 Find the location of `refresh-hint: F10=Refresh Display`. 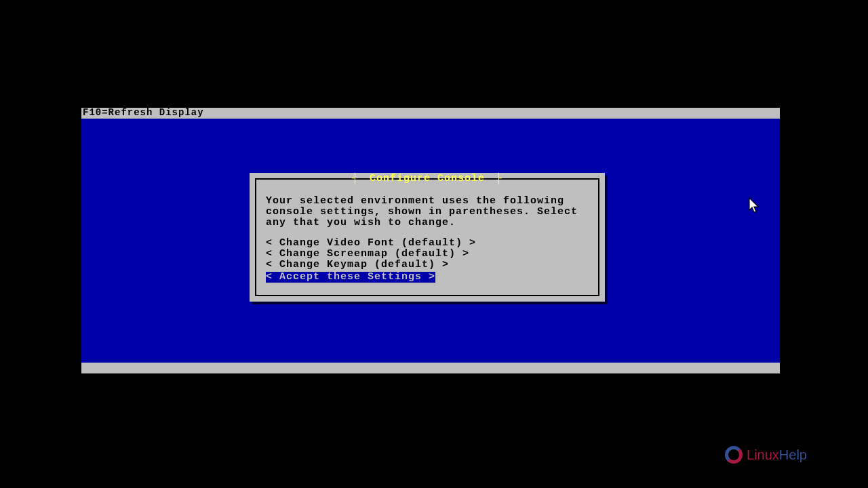

refresh-hint: F10=Refresh Display is located at coordinates (144, 113).